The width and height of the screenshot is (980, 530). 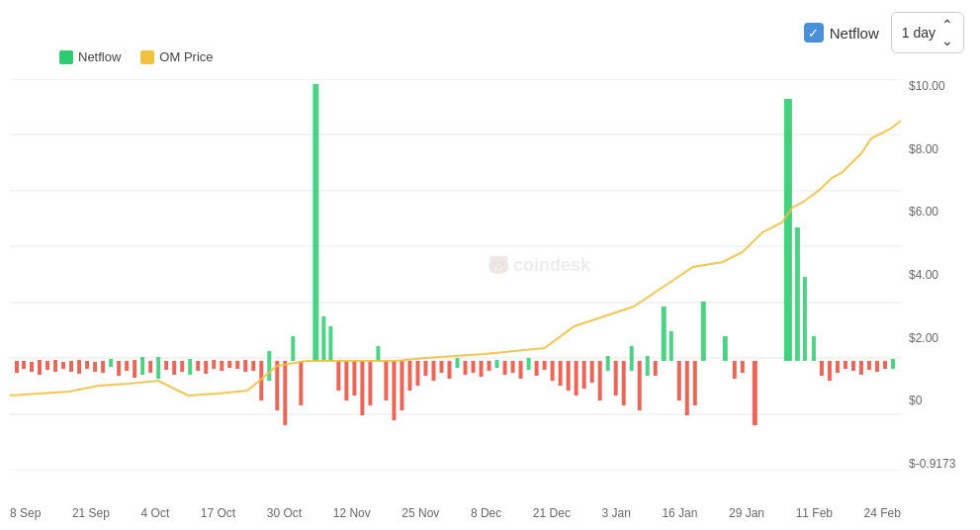 What do you see at coordinates (814, 33) in the screenshot?
I see `checkbox-checked-icon: ✓` at bounding box center [814, 33].